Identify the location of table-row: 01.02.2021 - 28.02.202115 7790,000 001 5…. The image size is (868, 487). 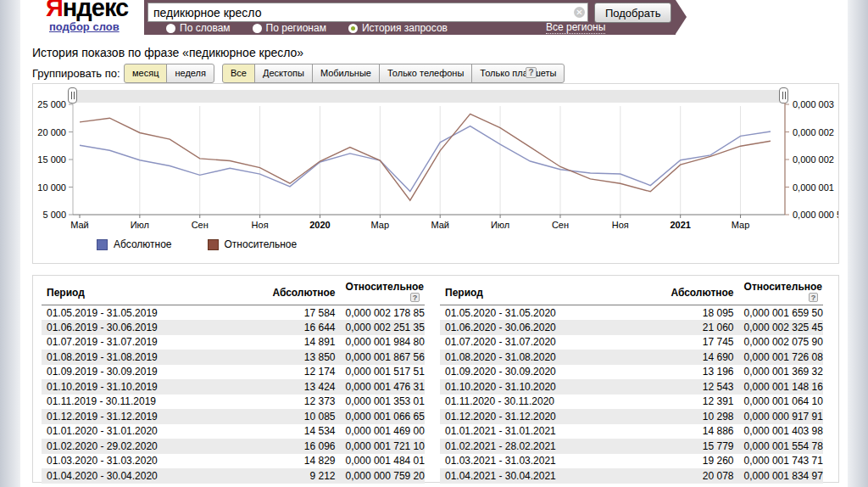
(632, 446).